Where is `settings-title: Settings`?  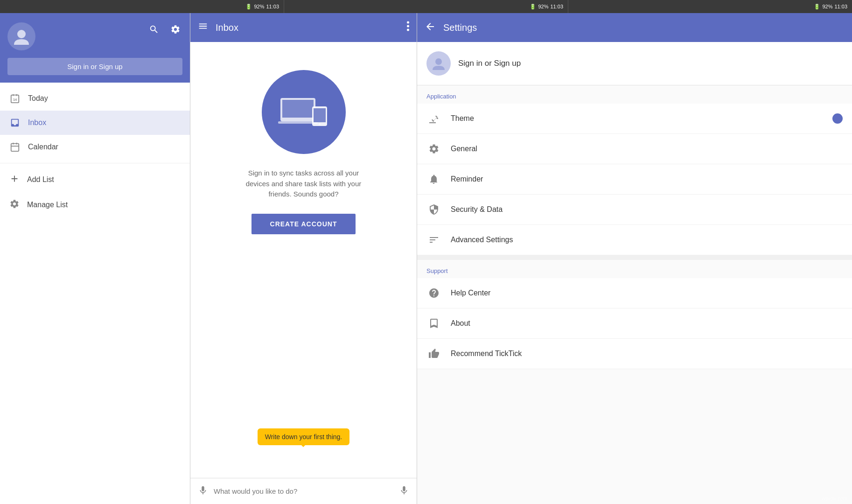 settings-title: Settings is located at coordinates (644, 28).